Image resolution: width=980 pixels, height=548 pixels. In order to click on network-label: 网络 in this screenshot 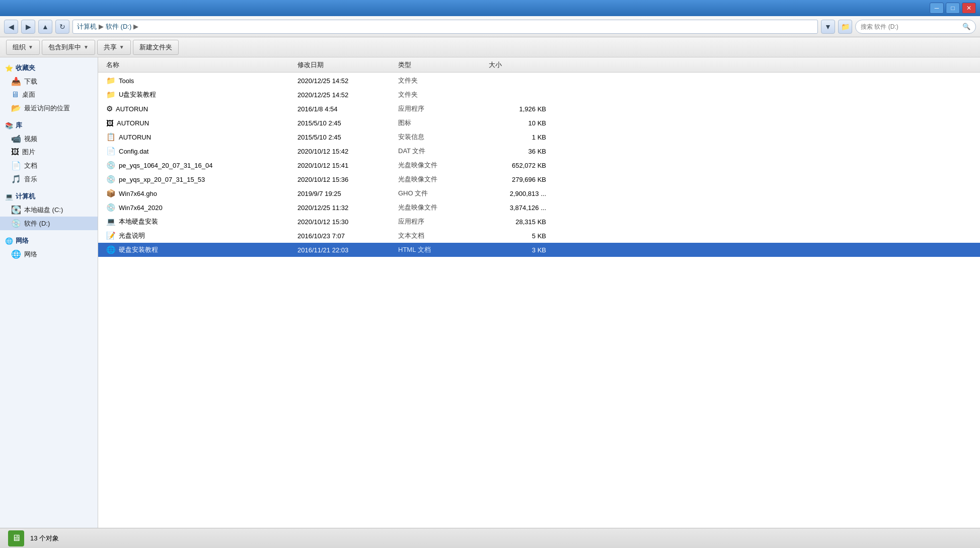, I will do `click(22, 241)`.